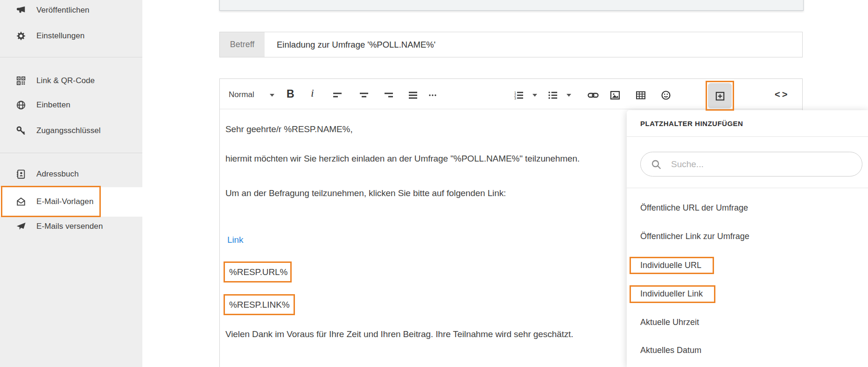  I want to click on table-button, so click(641, 95).